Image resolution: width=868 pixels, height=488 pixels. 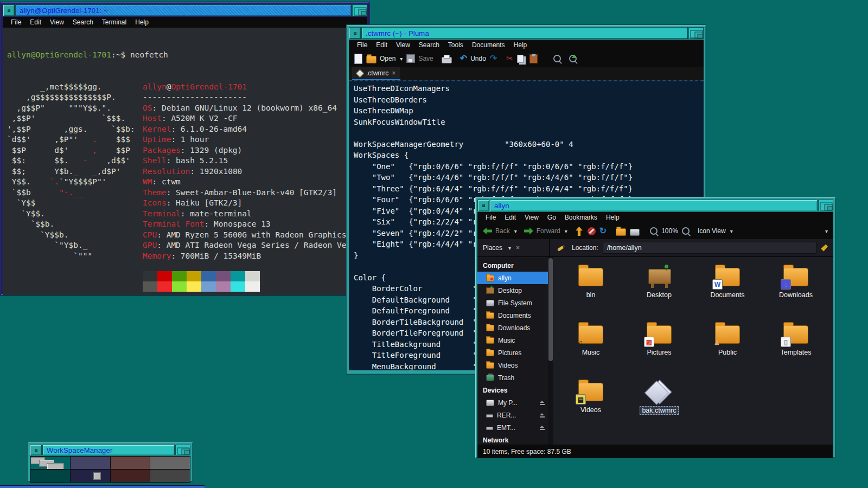 What do you see at coordinates (825, 248) in the screenshot?
I see `go-button` at bounding box center [825, 248].